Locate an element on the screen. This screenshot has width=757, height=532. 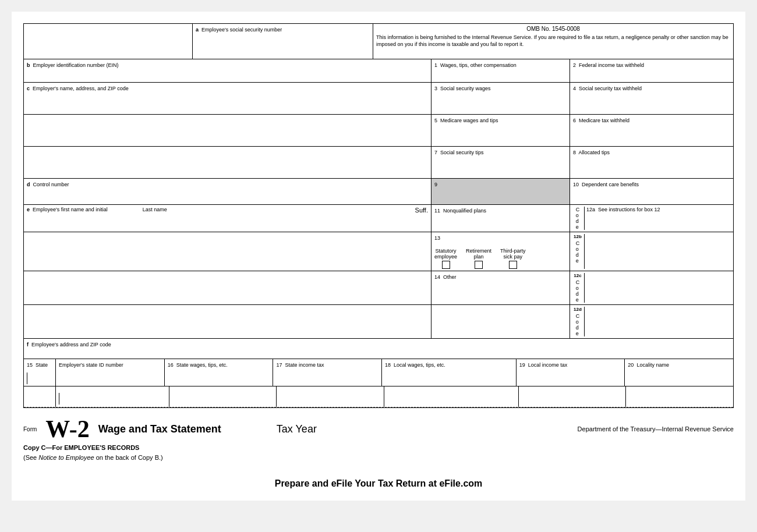
box8-num: 8 is located at coordinates (574, 152).